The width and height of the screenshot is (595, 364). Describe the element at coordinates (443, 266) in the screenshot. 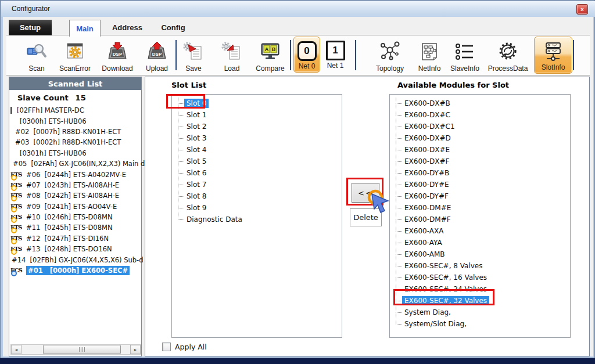

I see `module-item-label: EX600-SEC#, 8 Valves` at that location.